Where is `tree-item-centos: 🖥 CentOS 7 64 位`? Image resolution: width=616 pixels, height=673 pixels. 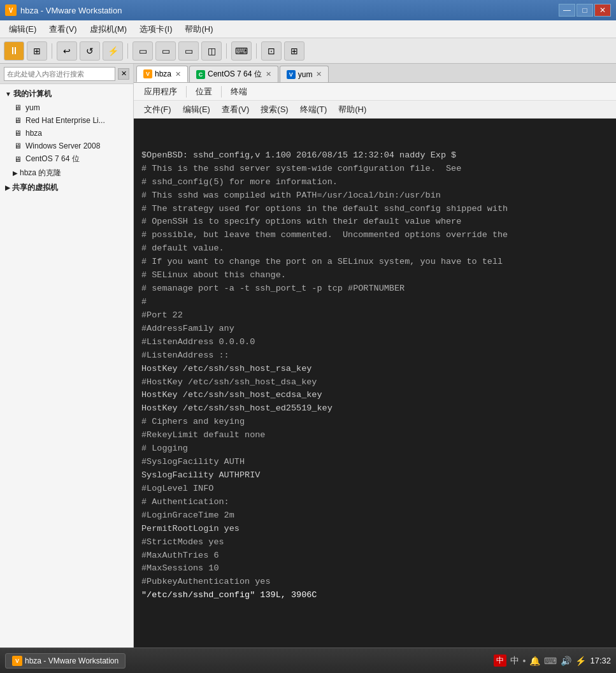
tree-item-centos: 🖥 CentOS 7 64 位 is located at coordinates (66, 159).